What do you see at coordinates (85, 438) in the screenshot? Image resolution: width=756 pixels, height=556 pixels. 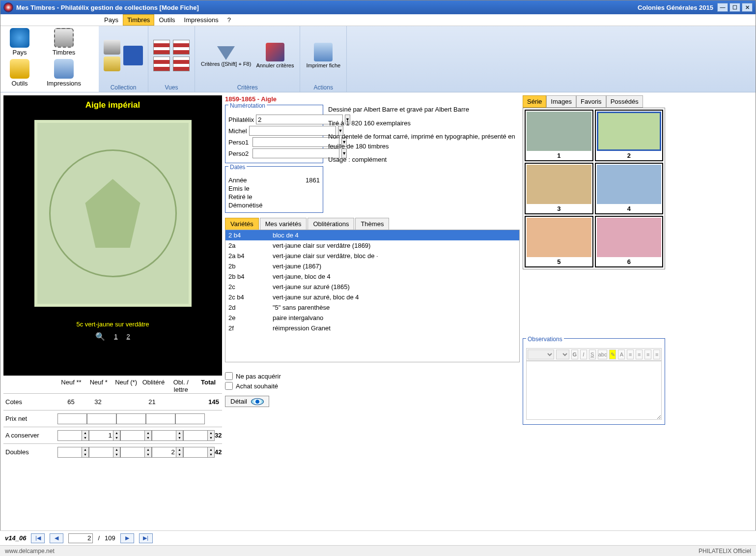 I see `down-icon: ▼` at bounding box center [85, 438].